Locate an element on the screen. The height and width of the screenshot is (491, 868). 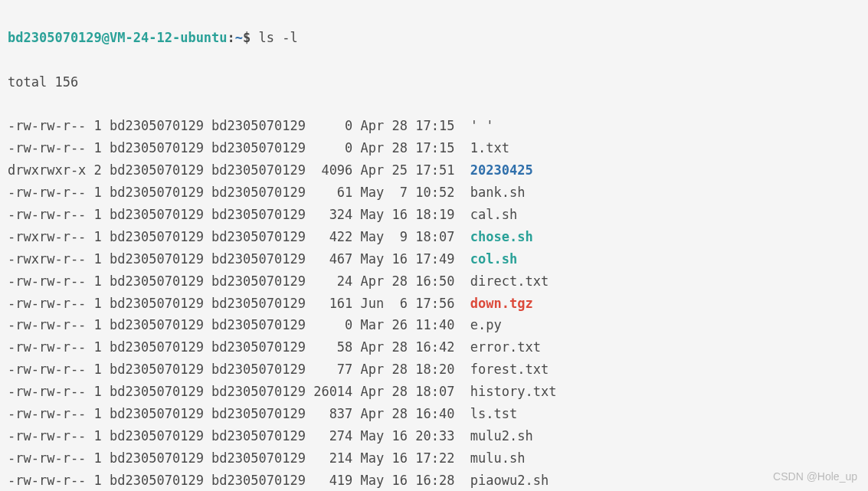
list-row: -rw-rw-r-- 1 bd2305070129 bd2305070129 5… is located at coordinates (434, 348).